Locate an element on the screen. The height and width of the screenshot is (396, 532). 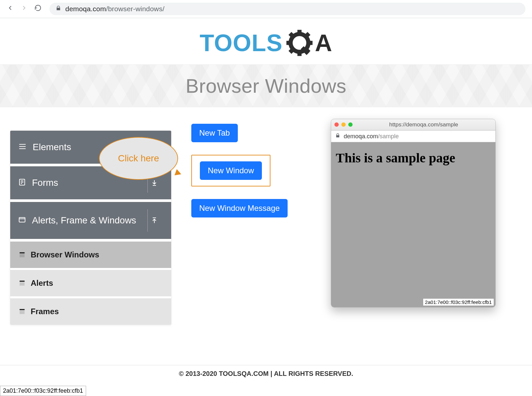
browser-toolbar: demoqa.com/browser-windows/ is located at coordinates (266, 9).